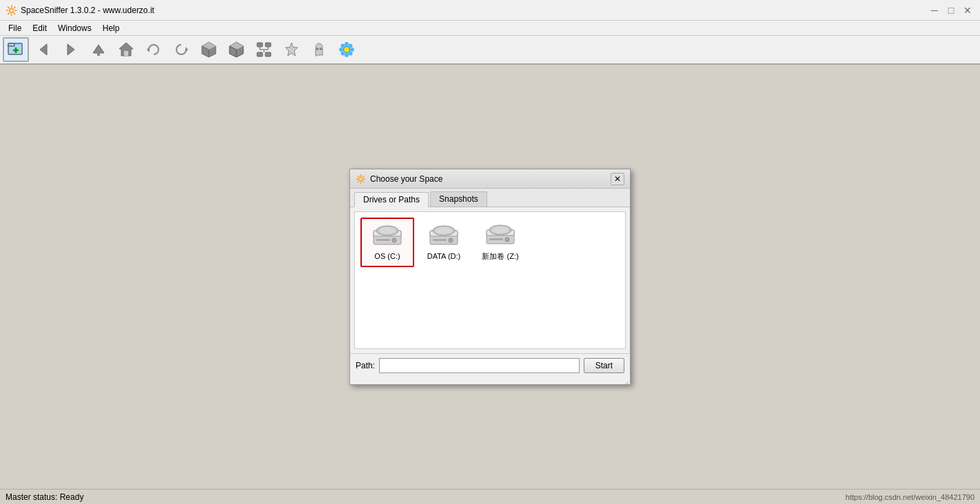 Image resolution: width=980 pixels, height=504 pixels. I want to click on path-area: Path: Start, so click(490, 365).